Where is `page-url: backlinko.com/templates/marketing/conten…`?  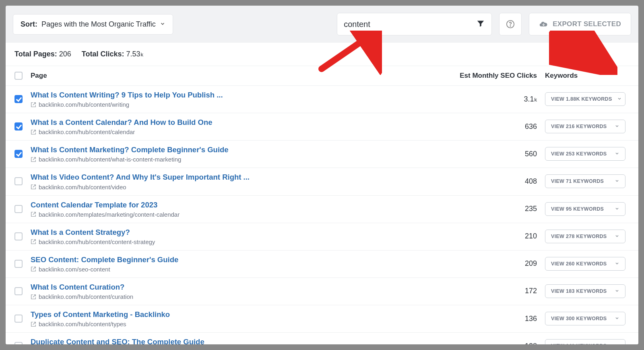
page-url: backlinko.com/templates/marketing/conten… is located at coordinates (239, 214).